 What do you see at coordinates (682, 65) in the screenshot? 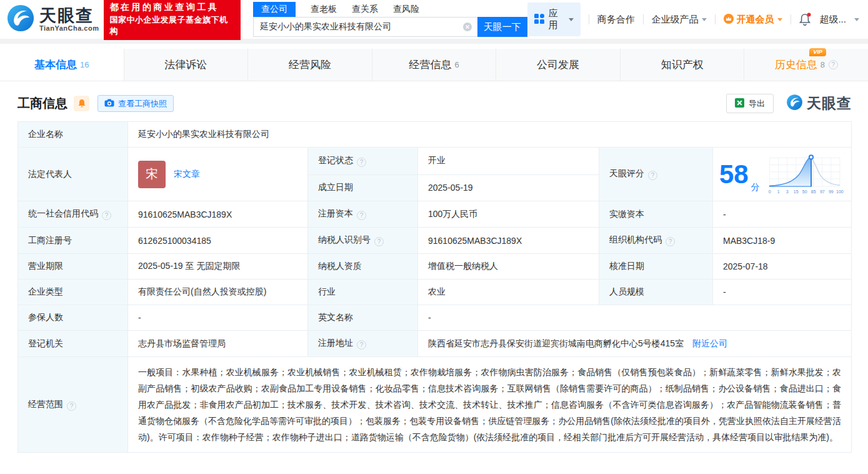
I see `tab-label: 知识产权` at bounding box center [682, 65].